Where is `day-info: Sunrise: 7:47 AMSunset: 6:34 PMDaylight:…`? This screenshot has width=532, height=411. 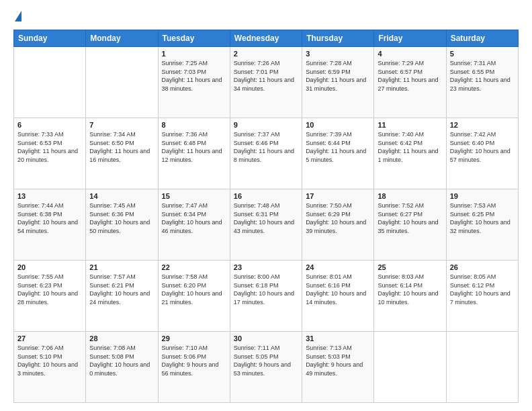
day-info: Sunrise: 7:47 AMSunset: 6:34 PMDaylight:… is located at coordinates (194, 218).